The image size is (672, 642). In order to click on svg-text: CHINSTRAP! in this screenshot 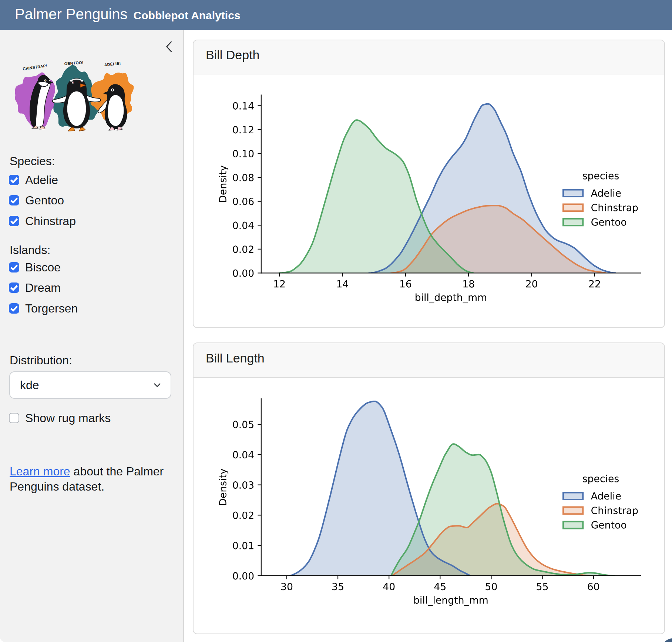, I will do `click(35, 67)`.